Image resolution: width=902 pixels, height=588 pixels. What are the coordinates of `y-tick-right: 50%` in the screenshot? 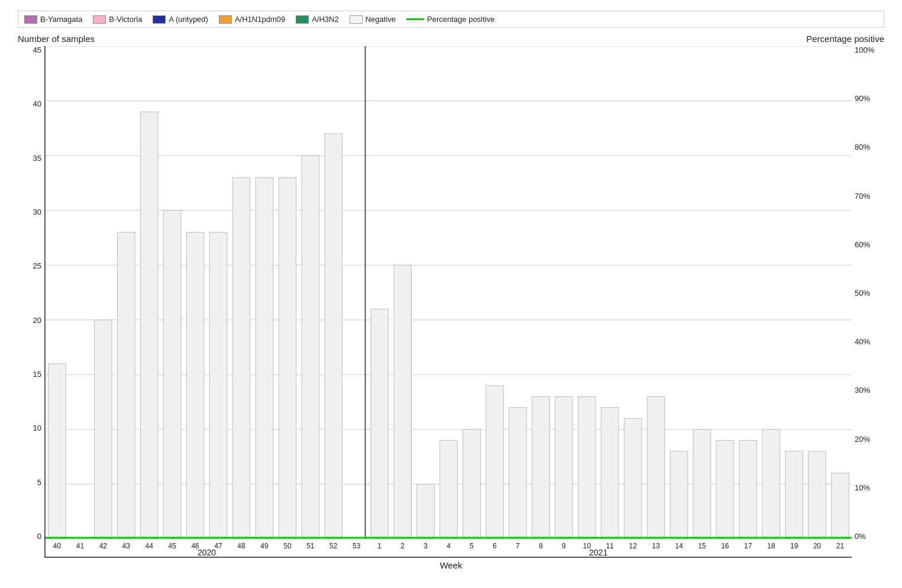 It's located at (862, 293).